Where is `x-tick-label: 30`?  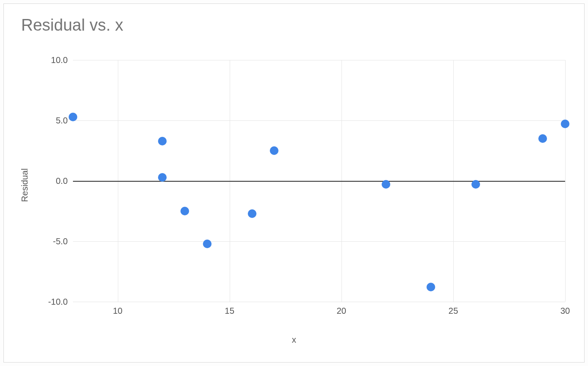
x-tick-label: 30 is located at coordinates (565, 309).